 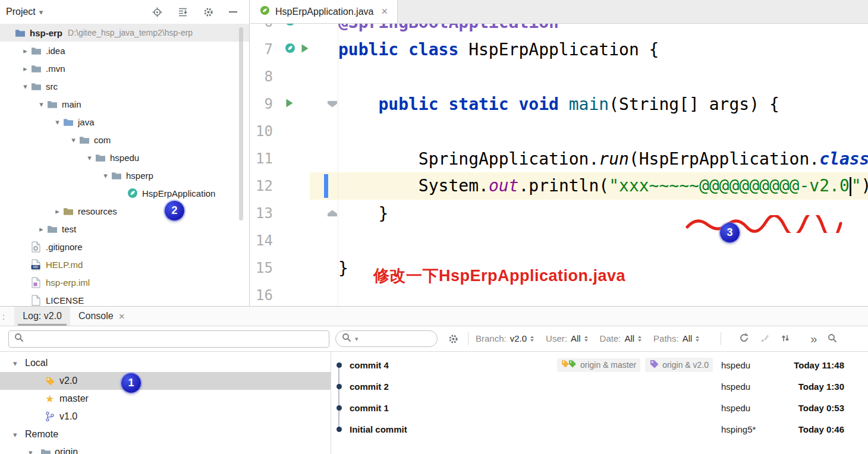 What do you see at coordinates (559, 77) in the screenshot?
I see `code-line-8: 8` at bounding box center [559, 77].